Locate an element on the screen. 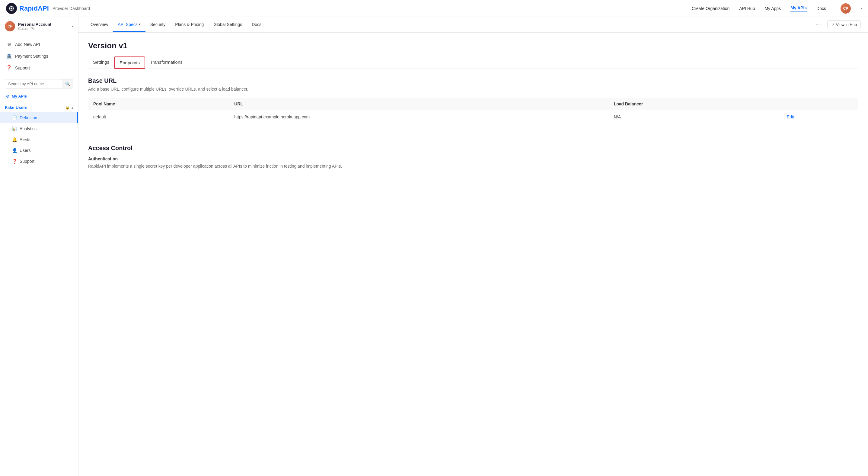 Image resolution: width=868 pixels, height=476 pixels. sidebar-subitem-definition-label: Definition is located at coordinates (28, 118).